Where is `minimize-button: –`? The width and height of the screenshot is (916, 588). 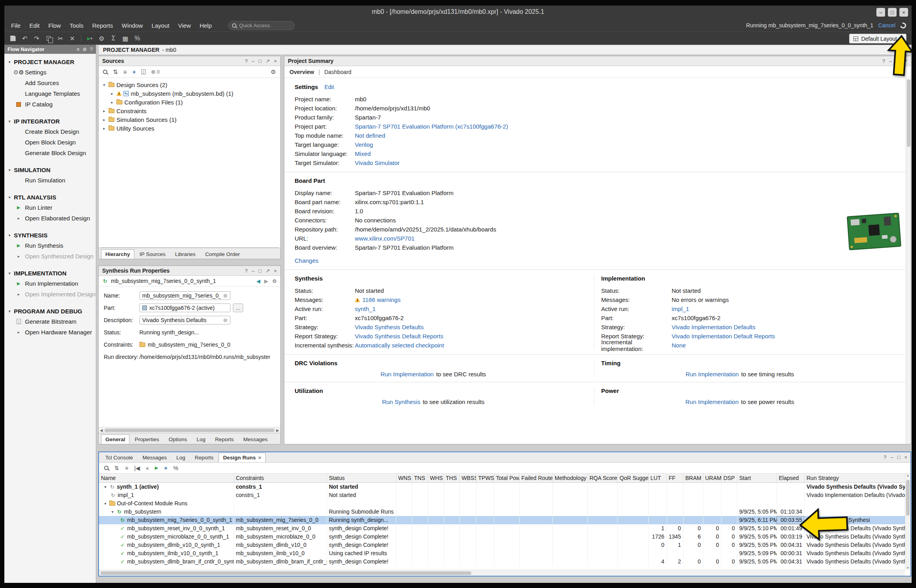
minimize-button: – is located at coordinates (881, 12).